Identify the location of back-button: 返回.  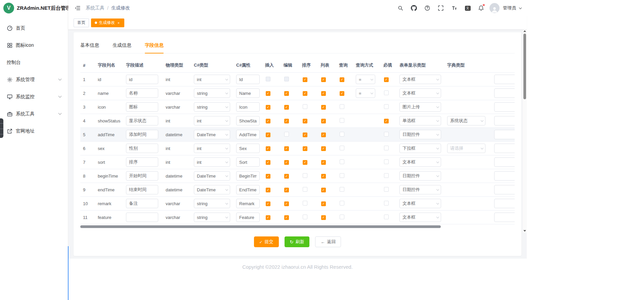
(328, 242).